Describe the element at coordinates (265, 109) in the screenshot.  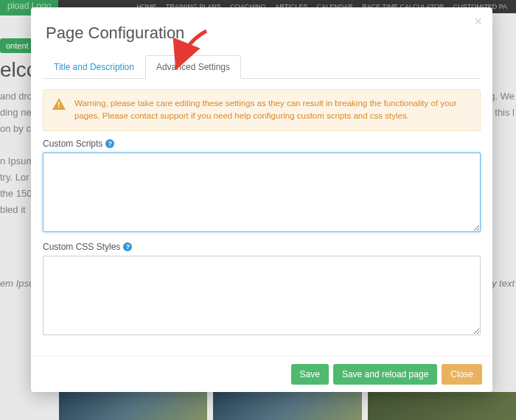
I see `warning-text: Warning, please take care editing these …` at that location.